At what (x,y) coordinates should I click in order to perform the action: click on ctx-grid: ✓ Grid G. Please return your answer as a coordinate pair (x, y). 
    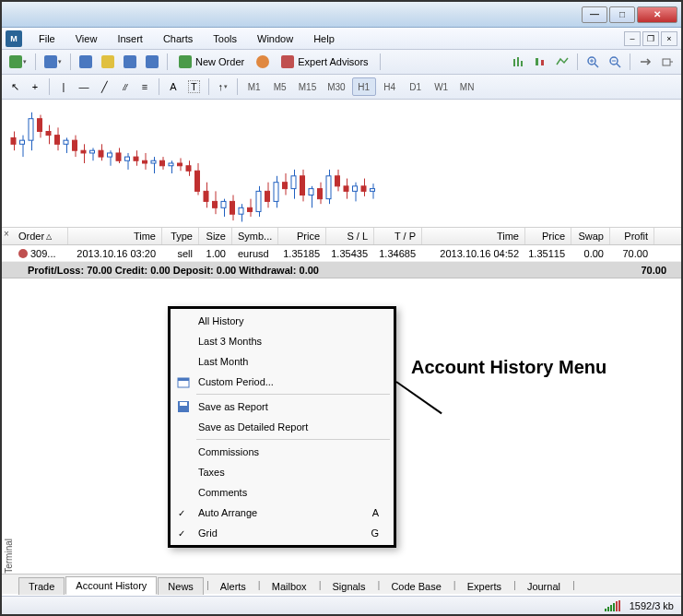
    Looking at the image, I should click on (282, 533).